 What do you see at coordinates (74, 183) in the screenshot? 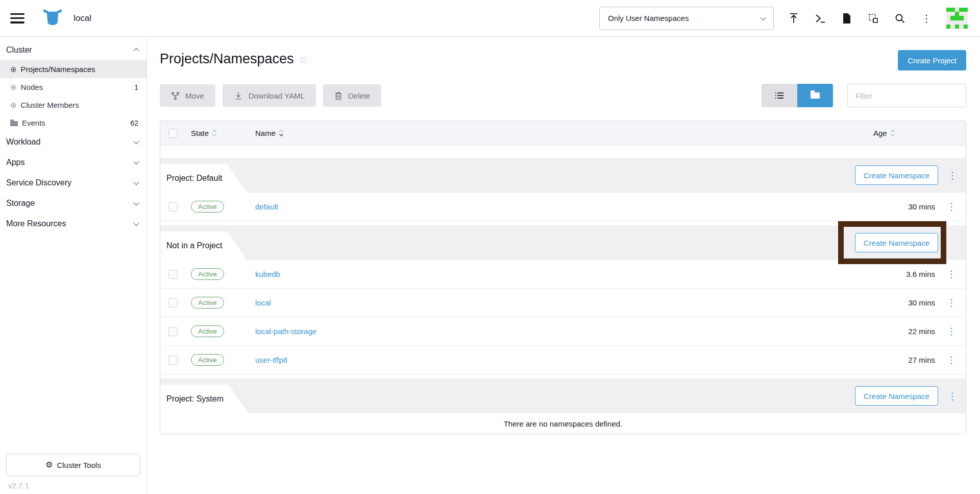
I see `sidebar-section-service-discovery: Service Discovery` at bounding box center [74, 183].